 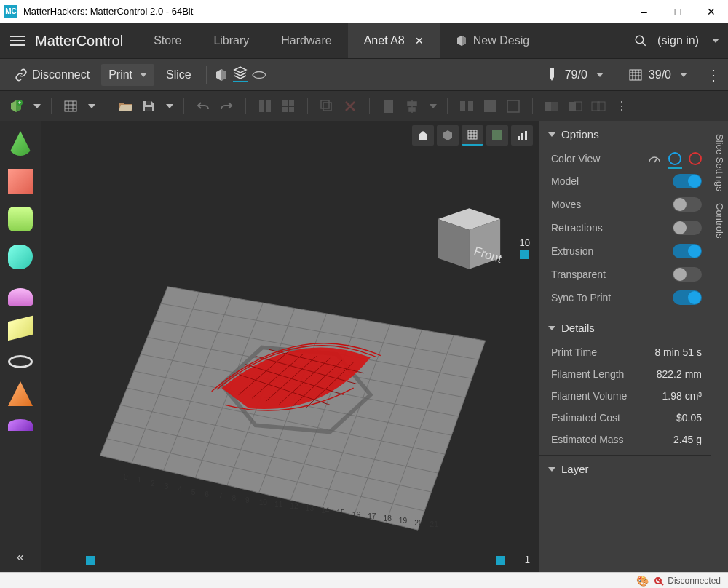 I want to click on vtab-slice-settings: Slice Settings, so click(x=719, y=163).